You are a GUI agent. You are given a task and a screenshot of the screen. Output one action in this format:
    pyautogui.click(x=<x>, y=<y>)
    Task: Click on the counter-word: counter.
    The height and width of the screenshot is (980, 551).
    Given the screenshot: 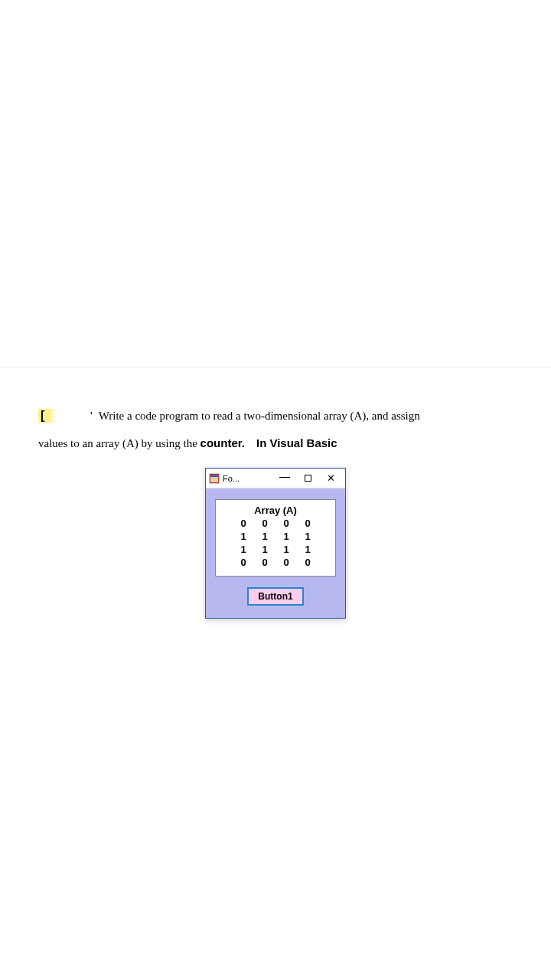 What is the action you would take?
    pyautogui.click(x=223, y=443)
    